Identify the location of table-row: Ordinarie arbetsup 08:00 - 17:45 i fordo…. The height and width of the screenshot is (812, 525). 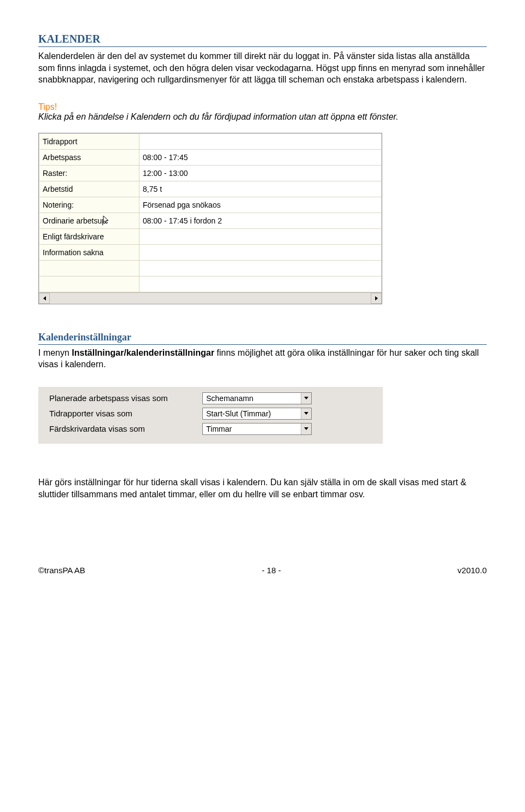
(211, 221).